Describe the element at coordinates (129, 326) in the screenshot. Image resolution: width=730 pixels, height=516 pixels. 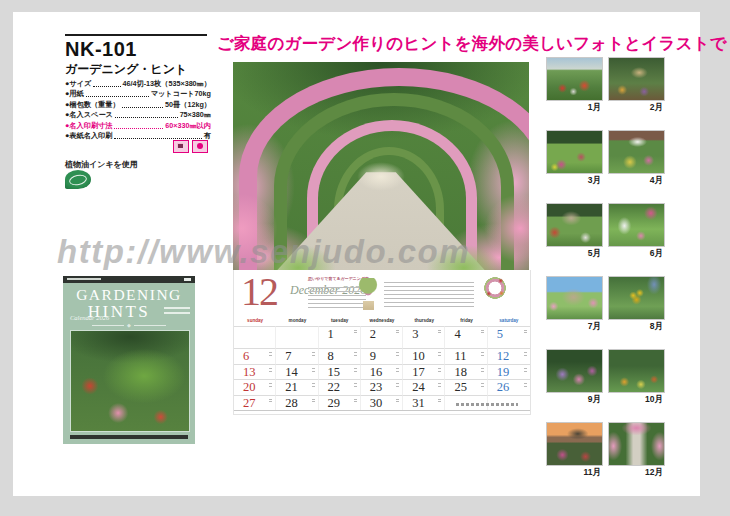
I see `diamond-ornament-icon: ◆` at that location.